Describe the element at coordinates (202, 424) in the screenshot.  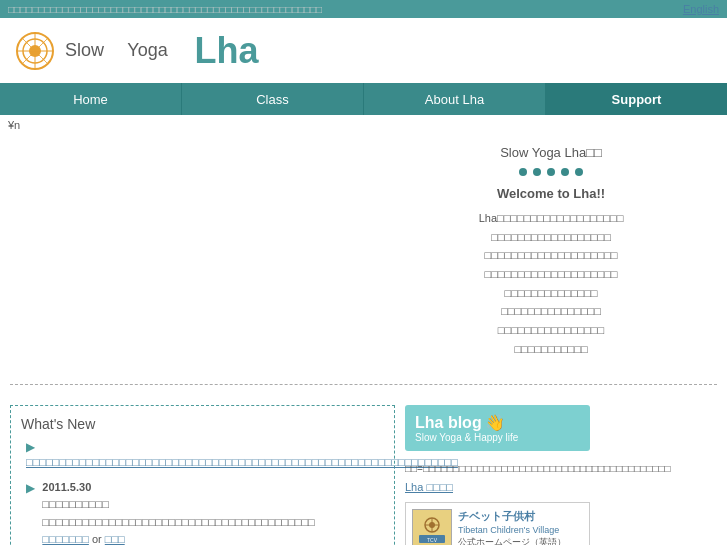
I see `whats-new-title: What's New` at that location.